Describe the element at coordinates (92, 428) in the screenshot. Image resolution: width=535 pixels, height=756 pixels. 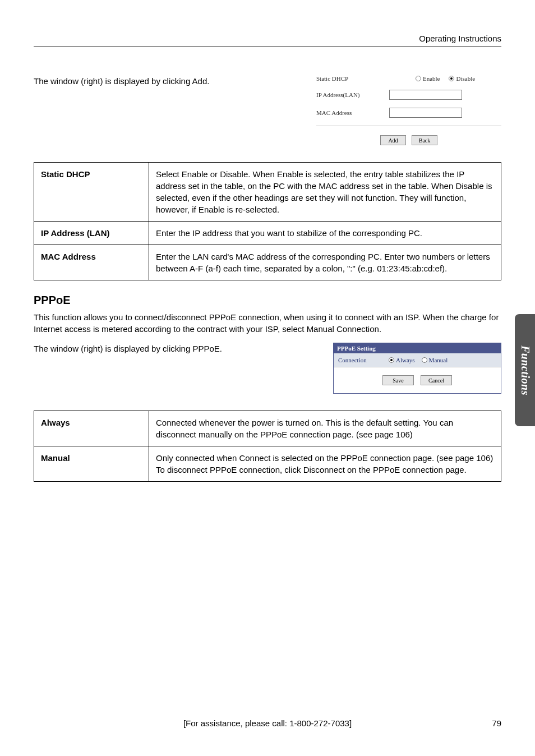
I see `row-label: Always` at that location.